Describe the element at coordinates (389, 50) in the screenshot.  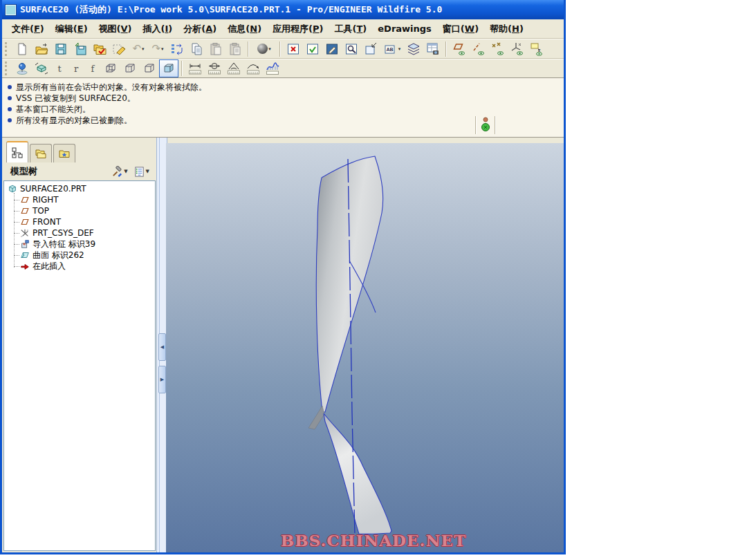
I see `svg-text: AB` at that location.